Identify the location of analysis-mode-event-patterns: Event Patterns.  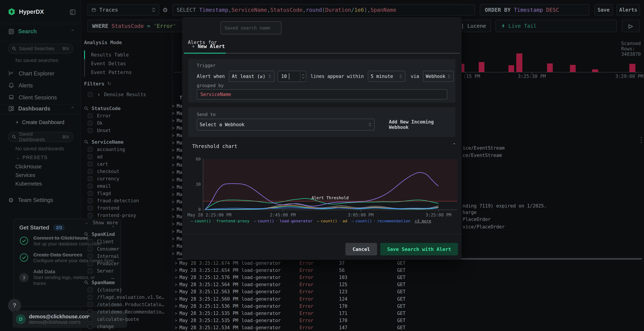
(125, 72).